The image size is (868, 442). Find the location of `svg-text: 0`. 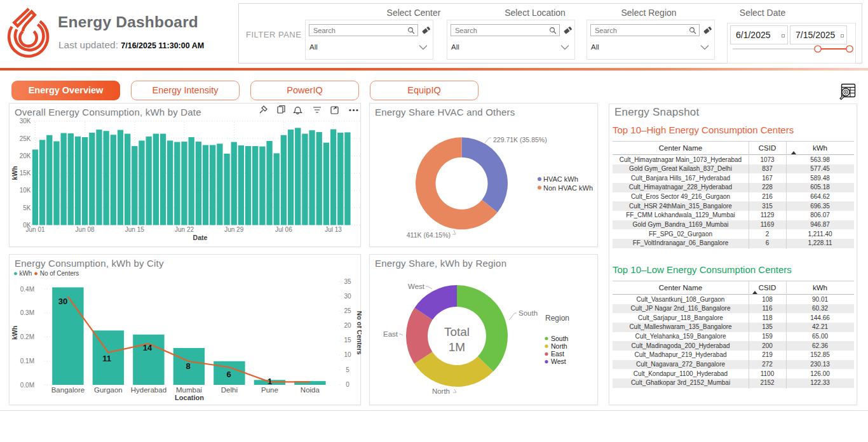

svg-text: 0 is located at coordinates (348, 385).